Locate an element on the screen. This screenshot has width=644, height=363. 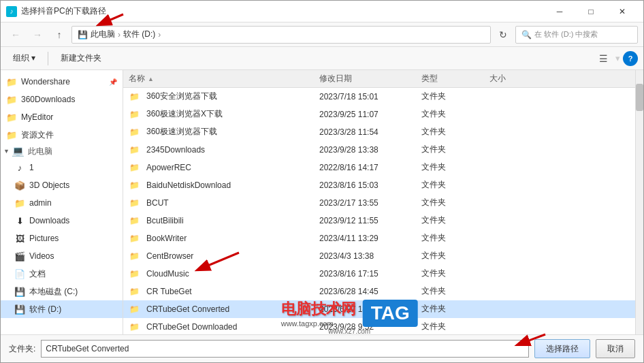
file-date-6: 2023/2/17 13:55 is located at coordinates (370, 203).